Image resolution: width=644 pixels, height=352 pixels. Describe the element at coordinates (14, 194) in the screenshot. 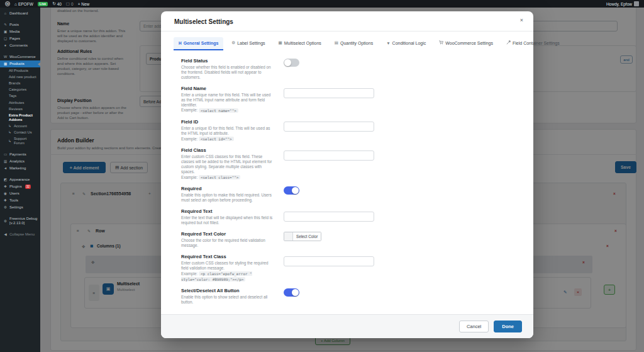

I see `sidebar-item-label: Users` at that location.